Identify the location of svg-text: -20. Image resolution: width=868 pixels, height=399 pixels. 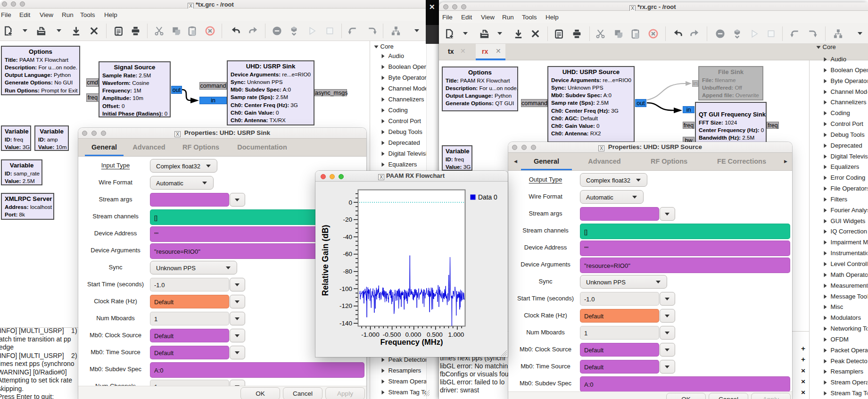
(347, 220).